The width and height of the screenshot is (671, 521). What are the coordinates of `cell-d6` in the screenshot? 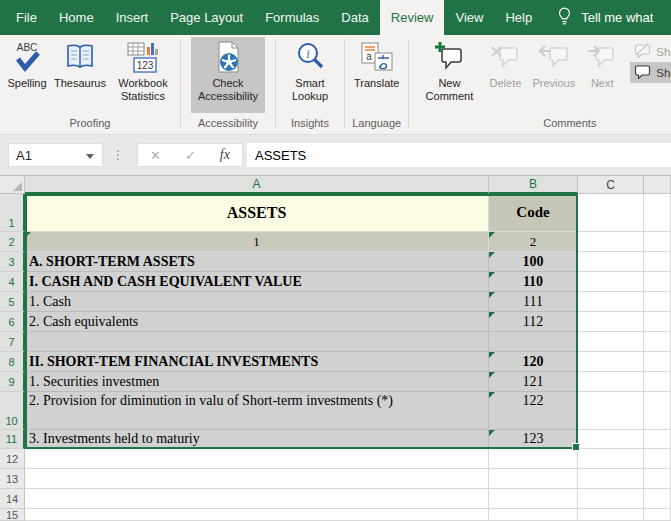 It's located at (658, 322).